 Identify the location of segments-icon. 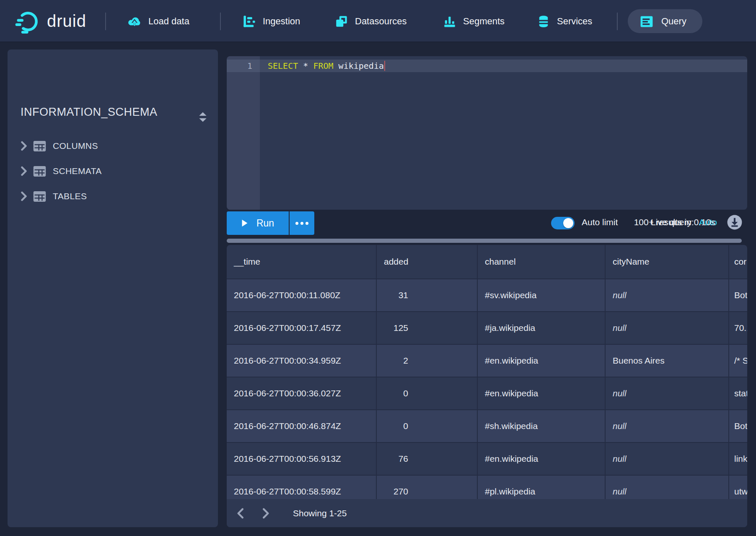
(450, 21).